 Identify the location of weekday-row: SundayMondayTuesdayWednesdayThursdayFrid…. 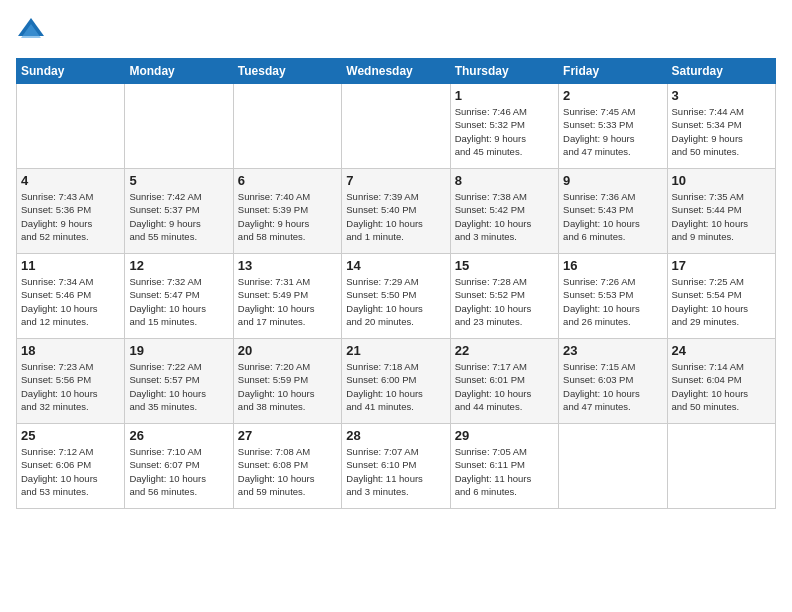
(396, 72).